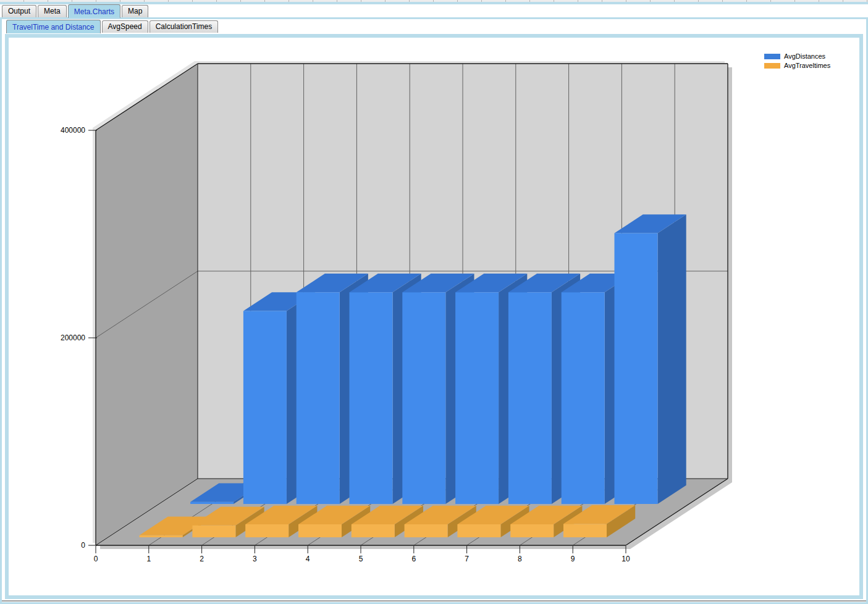 The image size is (868, 604). Describe the element at coordinates (75, 11) in the screenshot. I see `primary-tab-bar: OutputMetaMeta.ChartsMap` at that location.